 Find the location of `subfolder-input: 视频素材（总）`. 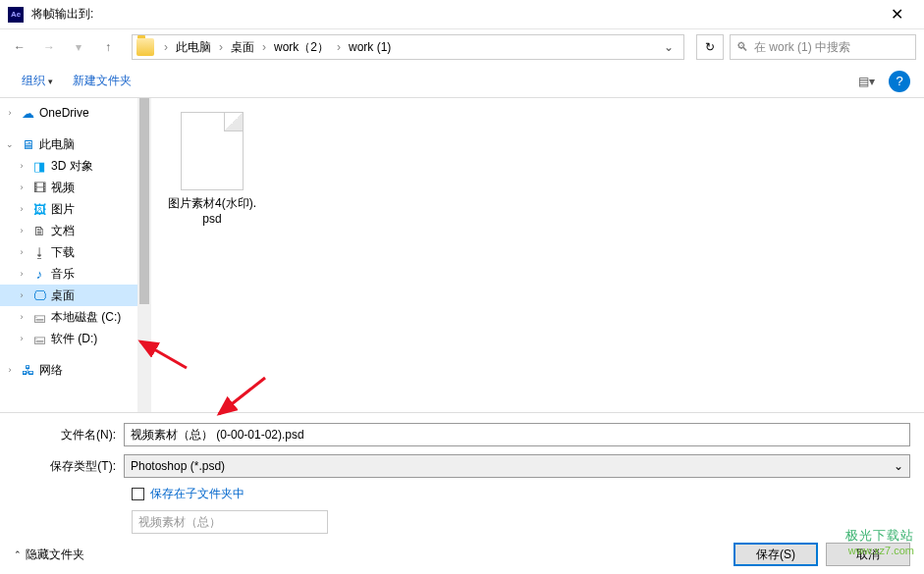

subfolder-input: 视频素材（总） is located at coordinates (230, 522).